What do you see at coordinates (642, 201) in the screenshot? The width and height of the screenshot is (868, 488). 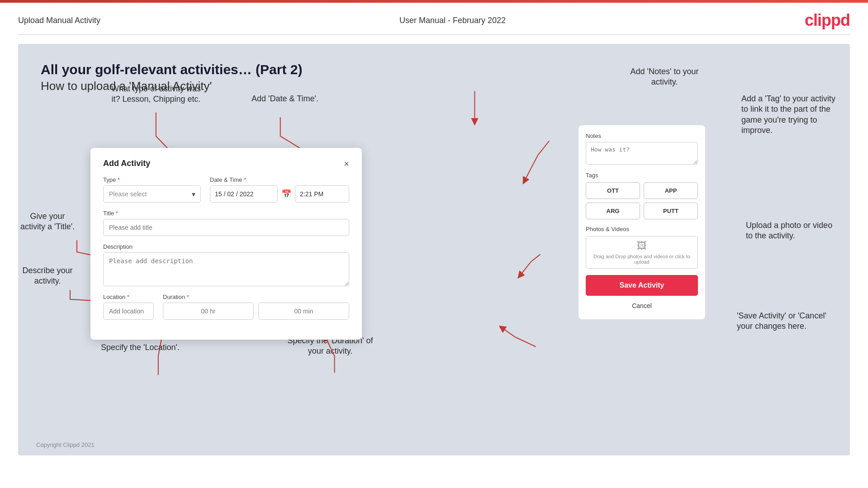 I see `tags-grid: OTT APP ARG PUTT` at bounding box center [642, 201].